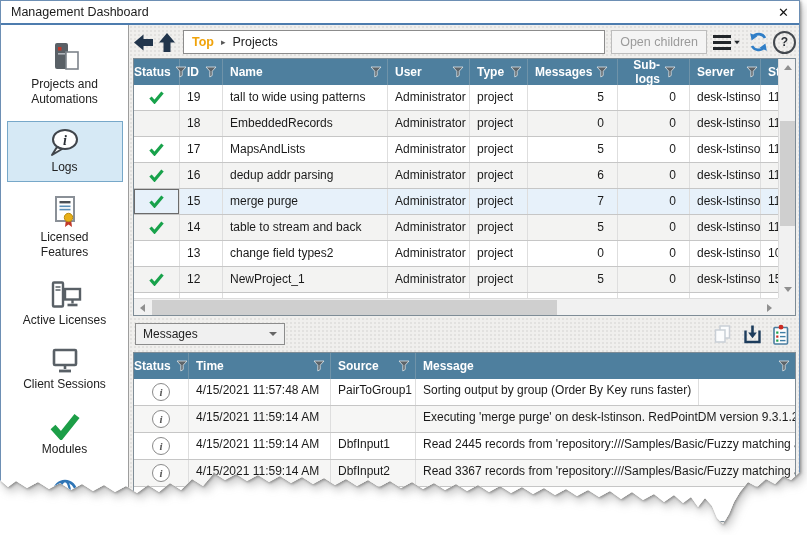 This screenshot has width=807, height=535. I want to click on table-row: 18EmbeddedRecordsAdministratorproject00d…, so click(456, 124).